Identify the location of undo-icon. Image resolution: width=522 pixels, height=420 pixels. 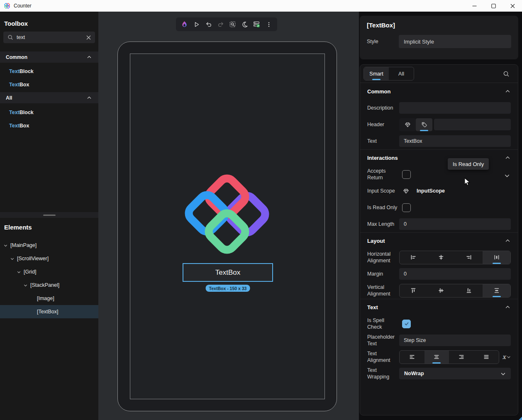
(209, 24).